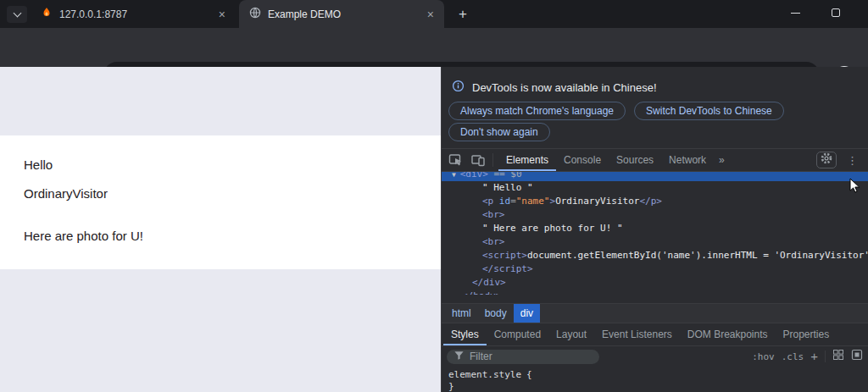  What do you see at coordinates (505, 256) in the screenshot?
I see `code-token-tag: <script>` at bounding box center [505, 256].